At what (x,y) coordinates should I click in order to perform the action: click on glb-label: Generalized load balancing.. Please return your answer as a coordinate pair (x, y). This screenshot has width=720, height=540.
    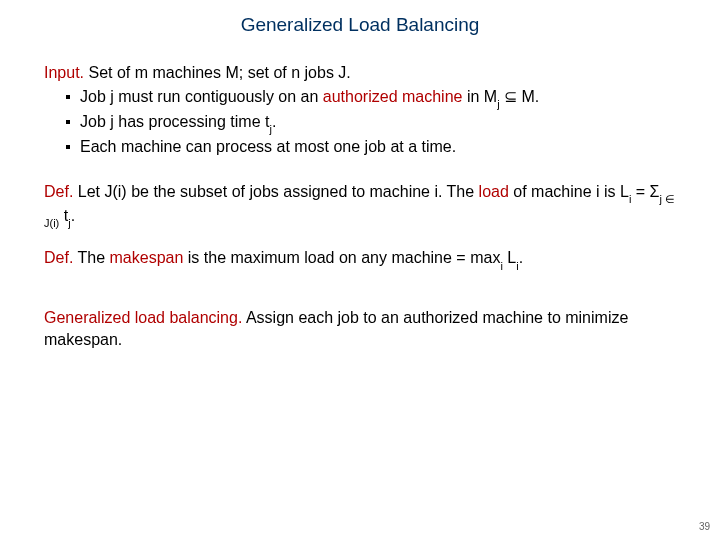
    Looking at the image, I should click on (143, 318).